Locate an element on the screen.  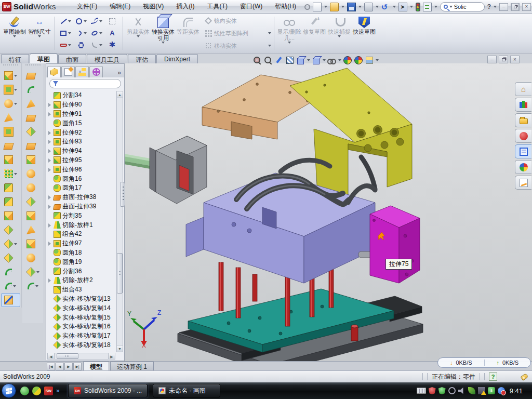
display-style-icon is located at coordinates (316, 60).